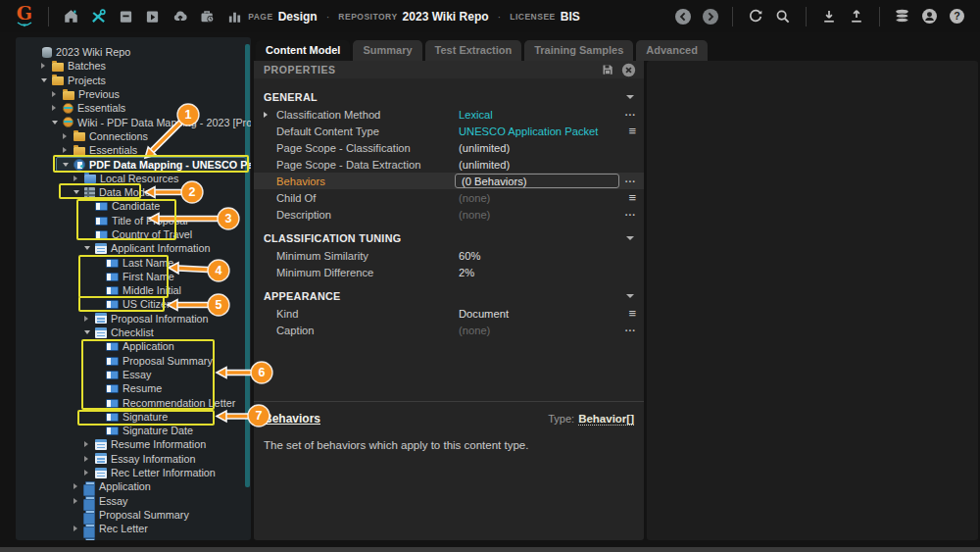 The image size is (980, 552). Describe the element at coordinates (133, 66) in the screenshot. I see `tree-item-batches: Batches` at that location.